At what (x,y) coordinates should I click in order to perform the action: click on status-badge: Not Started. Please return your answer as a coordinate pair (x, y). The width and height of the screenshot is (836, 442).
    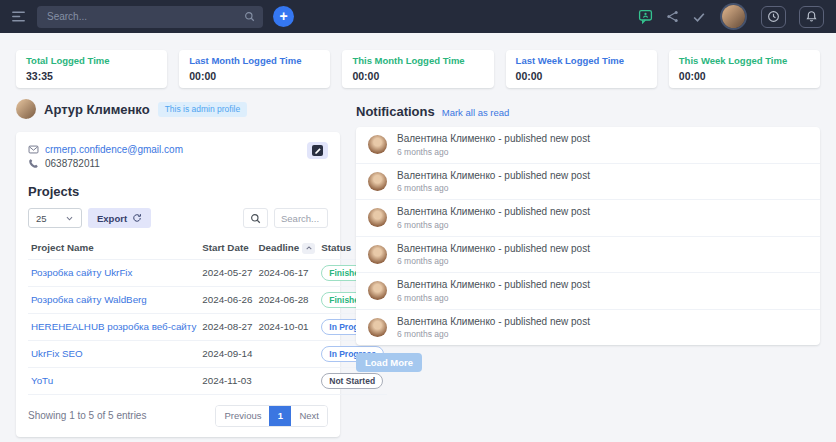
    Looking at the image, I should click on (352, 381).